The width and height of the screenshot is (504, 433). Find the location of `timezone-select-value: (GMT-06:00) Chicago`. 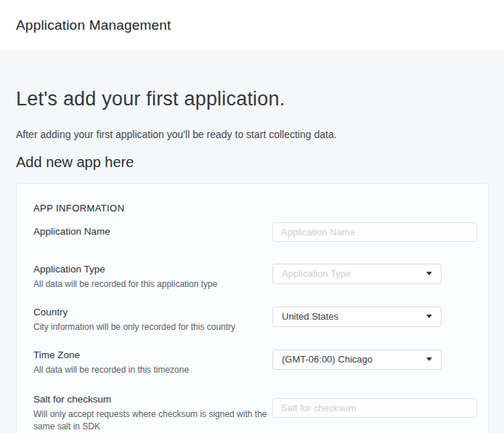

timezone-select-value: (GMT-06:00) Chicago is located at coordinates (327, 359).